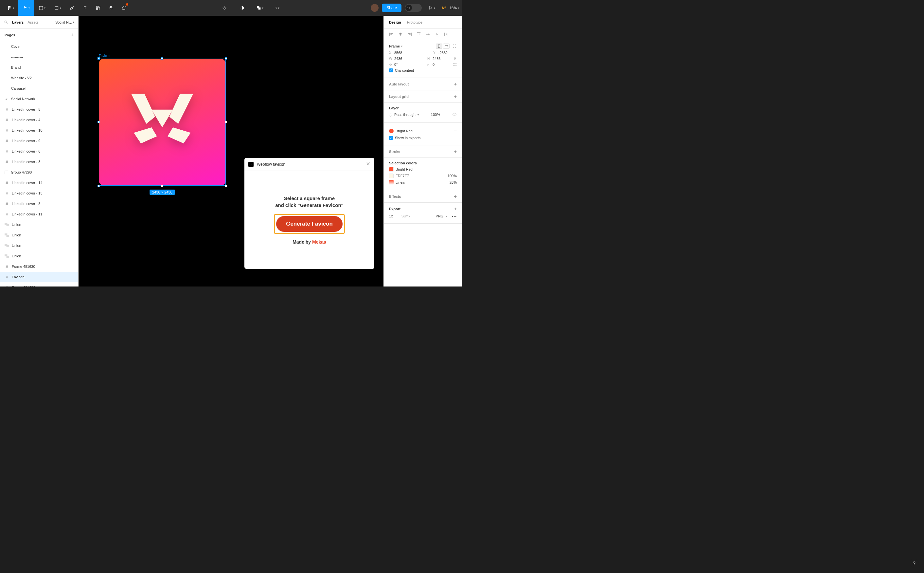  What do you see at coordinates (65, 22) in the screenshot?
I see `project-dropdown: Social N…▾` at bounding box center [65, 22].